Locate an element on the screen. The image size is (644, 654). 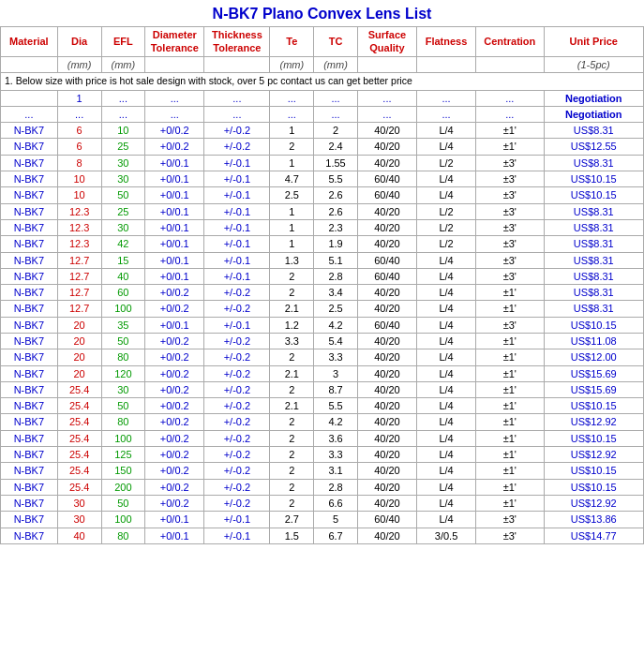
table-row: N-BK74080+0/0.1+/-0.11.56.740/203/0.5±3'… is located at coordinates (322, 536).